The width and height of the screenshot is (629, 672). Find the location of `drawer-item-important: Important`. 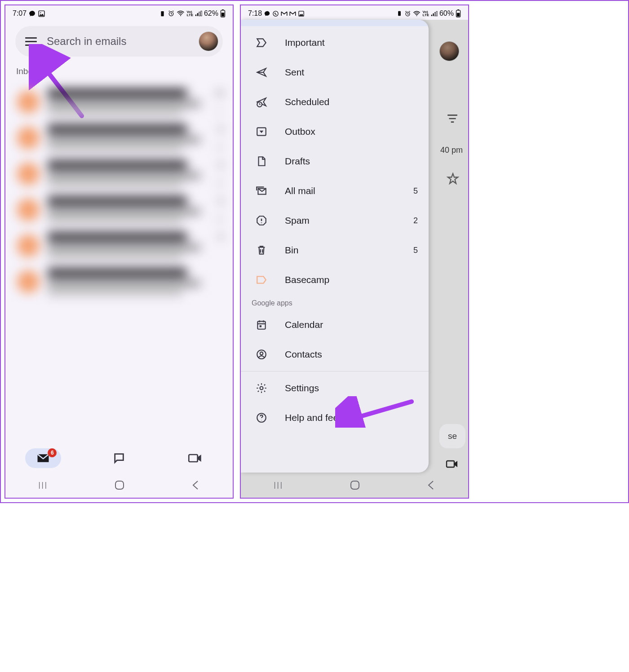

drawer-item-important: Important is located at coordinates (335, 43).